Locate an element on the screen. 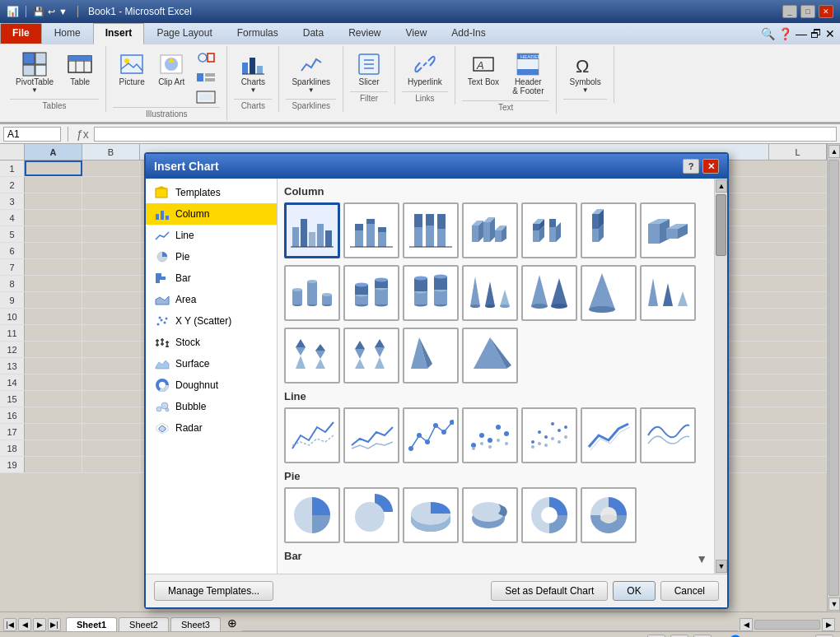 This screenshot has width=840, height=637. set-default-chart-button: Set as Default Chart is located at coordinates (549, 591).